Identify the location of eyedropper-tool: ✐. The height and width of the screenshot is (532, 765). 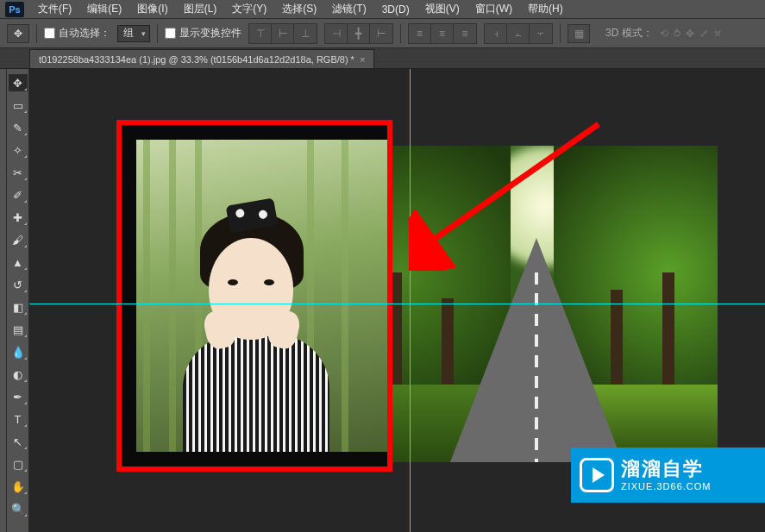
(18, 195).